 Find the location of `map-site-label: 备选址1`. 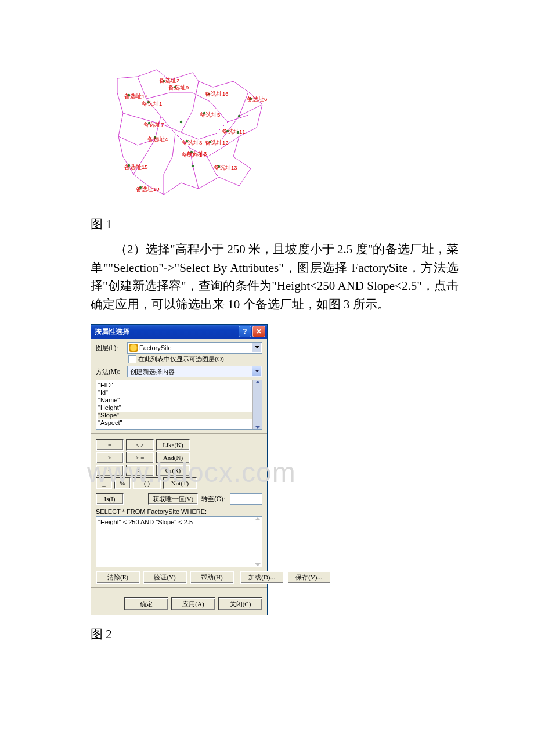

map-site-label: 备选址1 is located at coordinates (152, 105).